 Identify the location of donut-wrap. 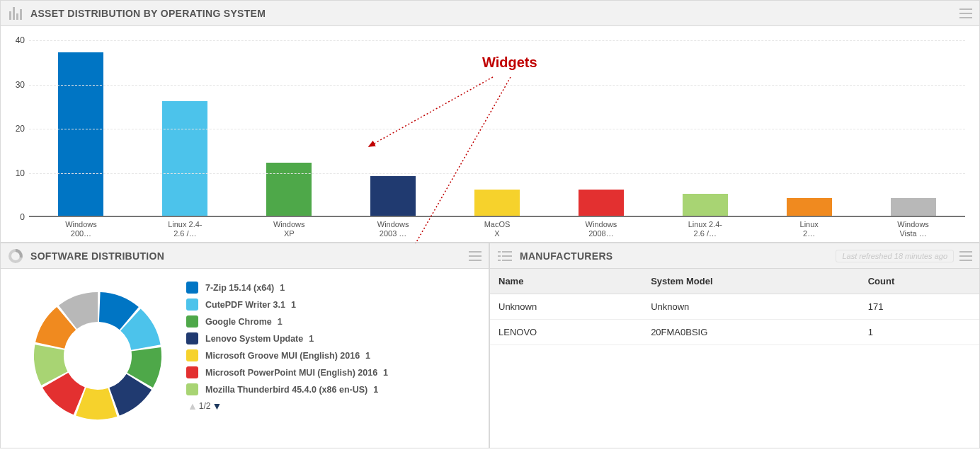
(98, 359).